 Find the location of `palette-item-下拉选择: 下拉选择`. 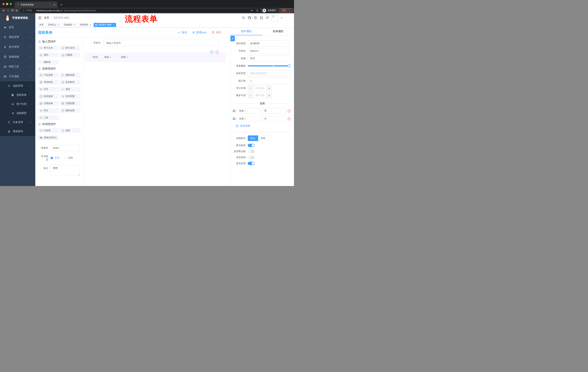

palette-item-下拉选择: 下拉选择 is located at coordinates (48, 75).